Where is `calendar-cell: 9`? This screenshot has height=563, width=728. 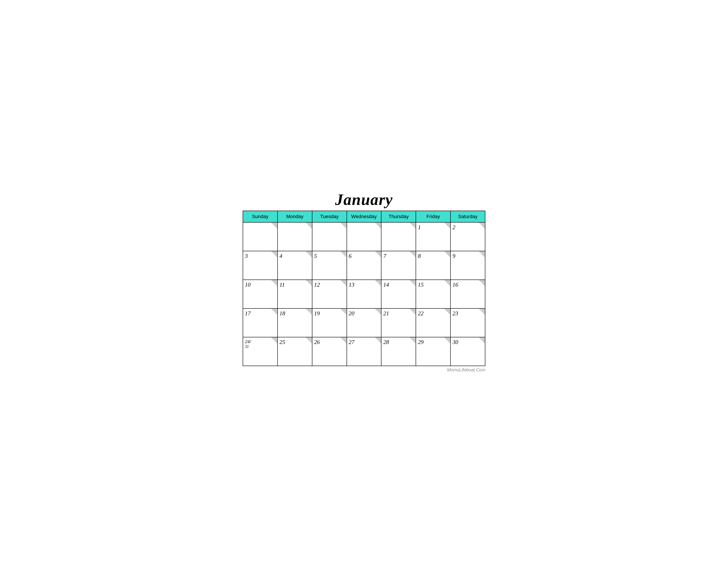 calendar-cell: 9 is located at coordinates (468, 265).